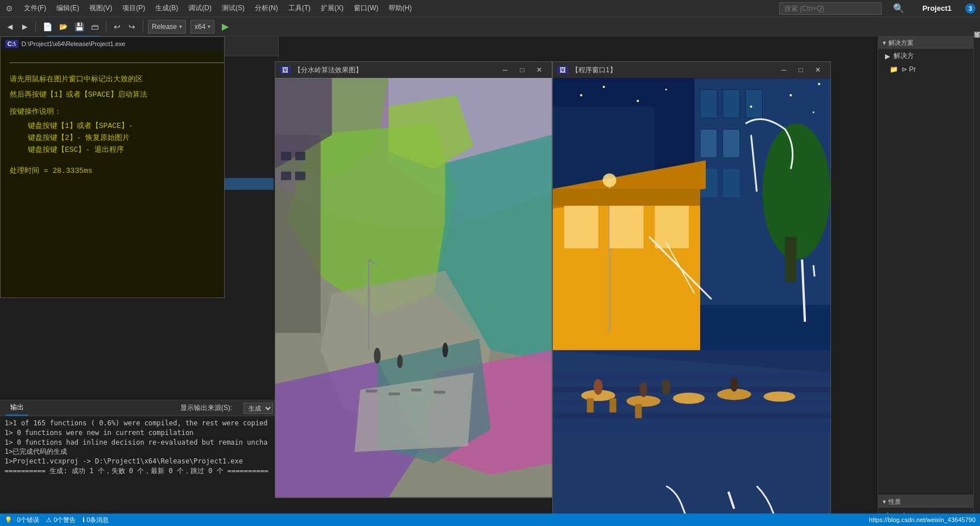 This screenshot has height=526, width=980. Describe the element at coordinates (299, 8) in the screenshot. I see `menu-tools: 工具(T)` at that location.